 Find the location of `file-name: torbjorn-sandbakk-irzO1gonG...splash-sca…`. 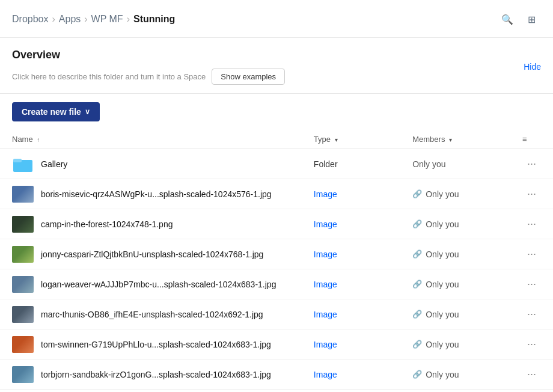

file-name: torbjorn-sandbakk-irzO1gonG...splash-sca… is located at coordinates (156, 375).